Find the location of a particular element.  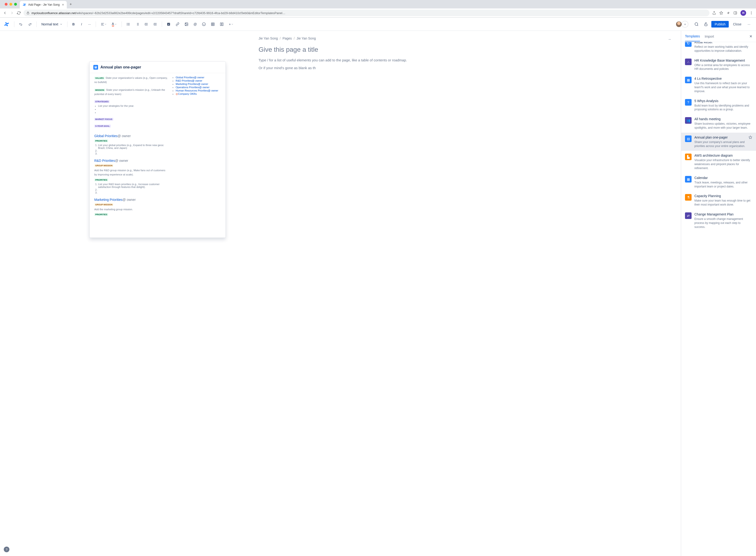

more-format-button: ··· is located at coordinates (89, 24).